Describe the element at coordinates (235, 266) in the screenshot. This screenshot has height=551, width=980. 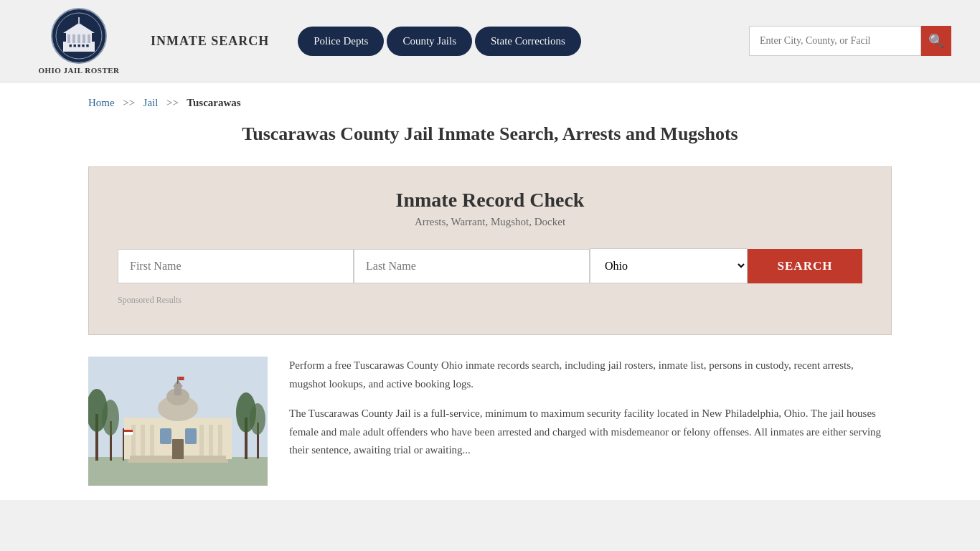
I see `first-name-input` at that location.